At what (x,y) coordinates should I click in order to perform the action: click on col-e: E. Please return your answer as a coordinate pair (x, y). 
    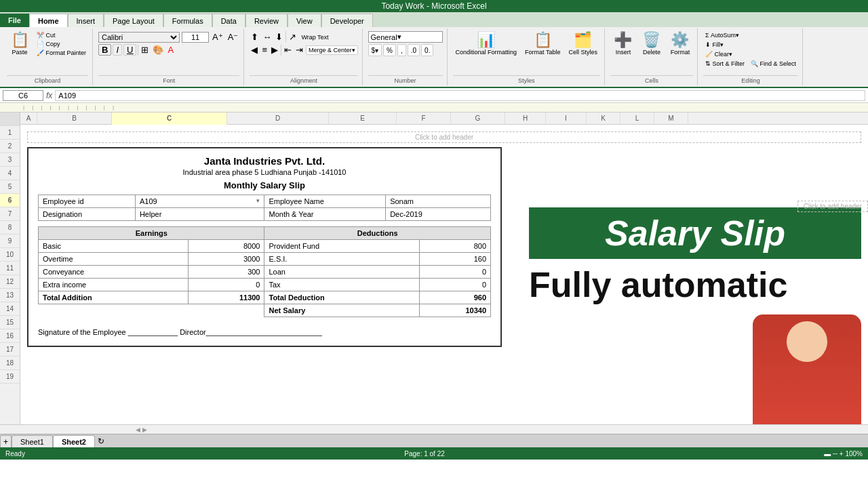
    Looking at the image, I should click on (363, 119).